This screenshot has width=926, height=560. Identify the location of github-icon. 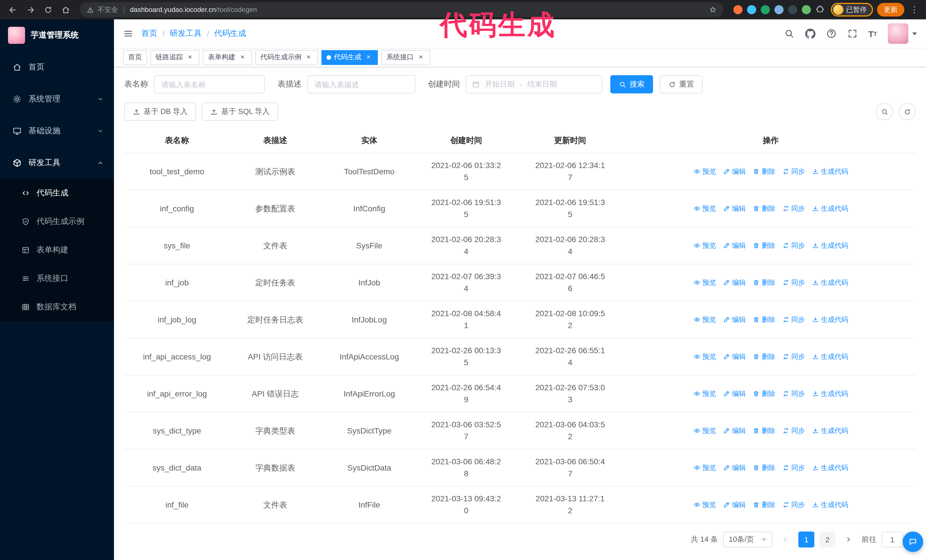
(810, 34).